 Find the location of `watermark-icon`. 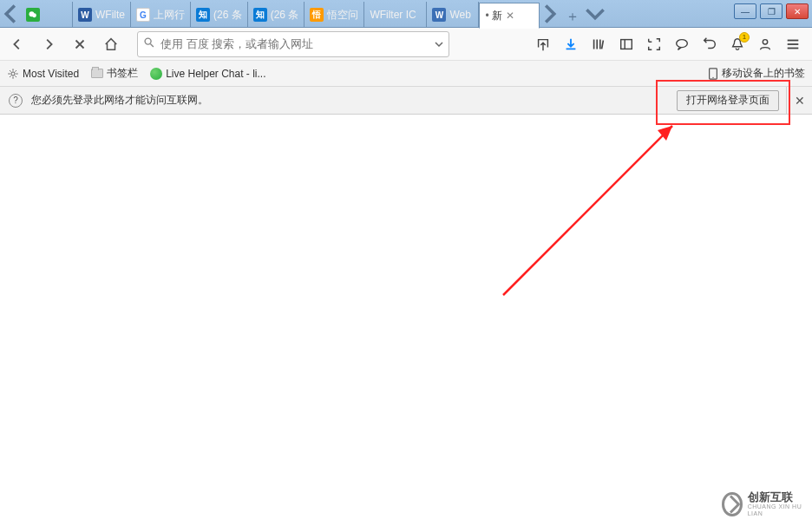

watermark-icon is located at coordinates (732, 504).